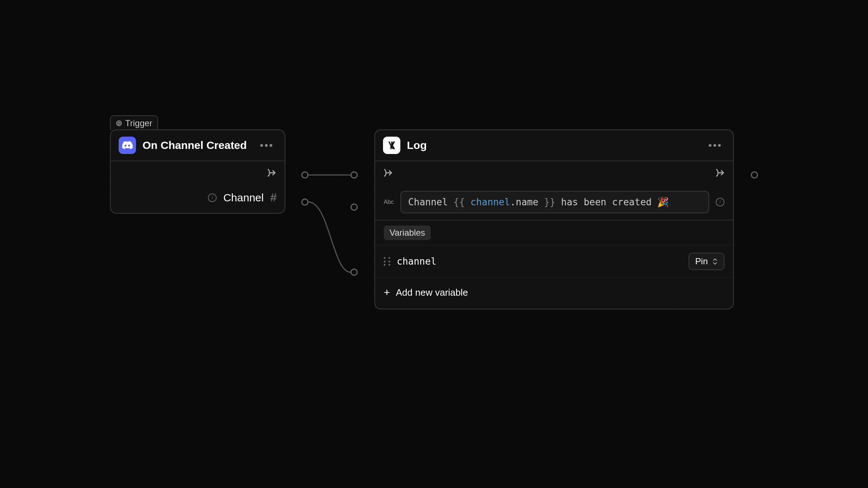  I want to click on variables-section: Variables channel Pin +, so click(554, 264).